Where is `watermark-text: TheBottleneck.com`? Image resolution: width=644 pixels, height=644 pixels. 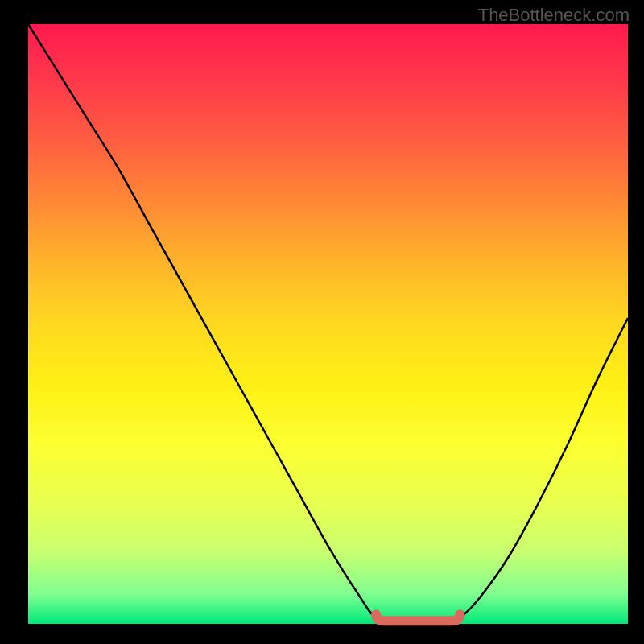 watermark-text: TheBottleneck.com is located at coordinates (554, 15).